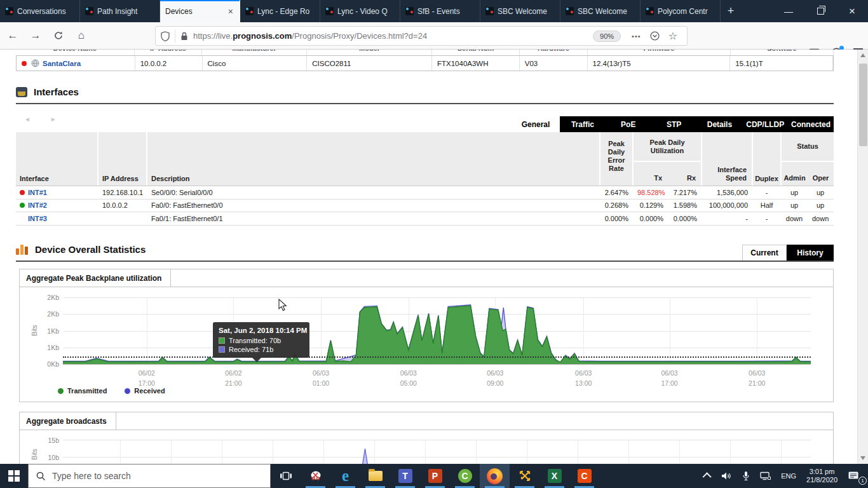 This screenshot has height=488, width=868. What do you see at coordinates (40, 11) in the screenshot?
I see `browser-tab-conversations: Conversations` at bounding box center [40, 11].